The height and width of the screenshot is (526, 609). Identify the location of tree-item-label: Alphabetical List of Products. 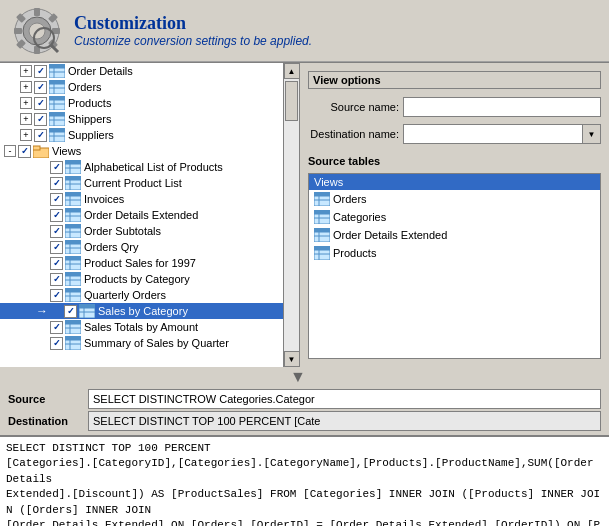
(154, 167).